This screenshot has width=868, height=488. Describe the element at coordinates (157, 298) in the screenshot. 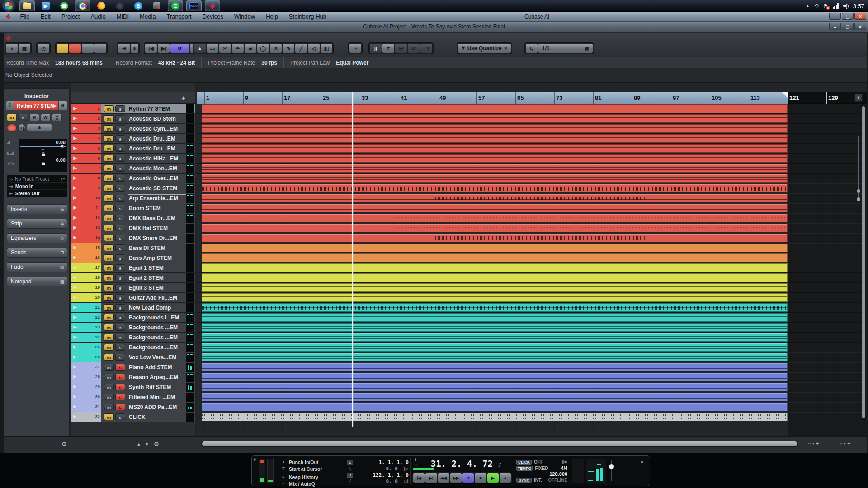

I see `track-name: Guitar Add Fil...EM` at that location.